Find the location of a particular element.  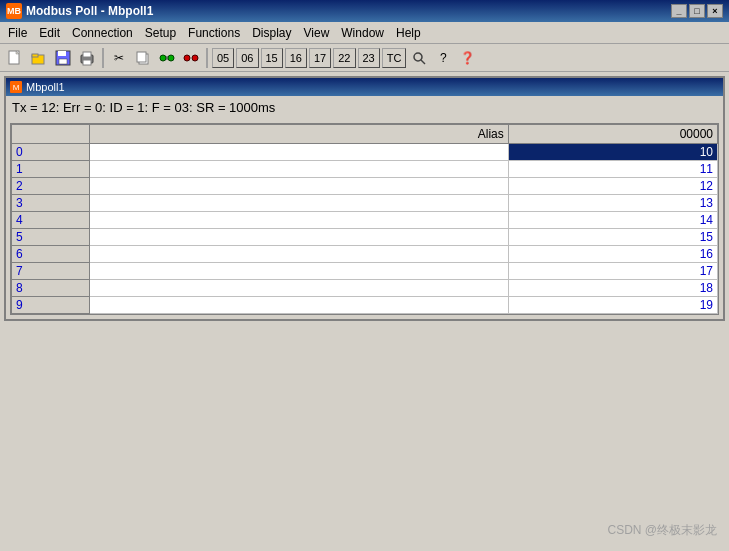

title-bar: MB Modbus Poll - Mbpoll1 _ □ × is located at coordinates (364, 11).